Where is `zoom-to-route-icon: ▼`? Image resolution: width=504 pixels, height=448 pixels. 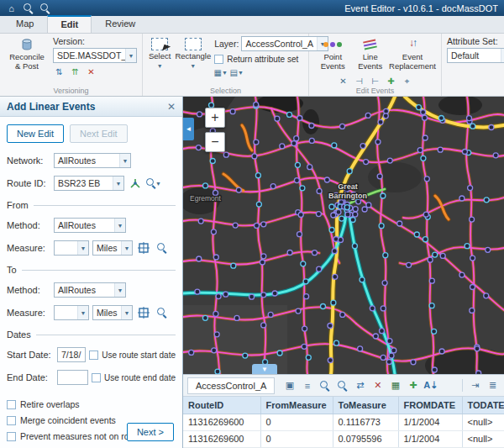
zoom-to-route-icon: ▼ is located at coordinates (154, 183).